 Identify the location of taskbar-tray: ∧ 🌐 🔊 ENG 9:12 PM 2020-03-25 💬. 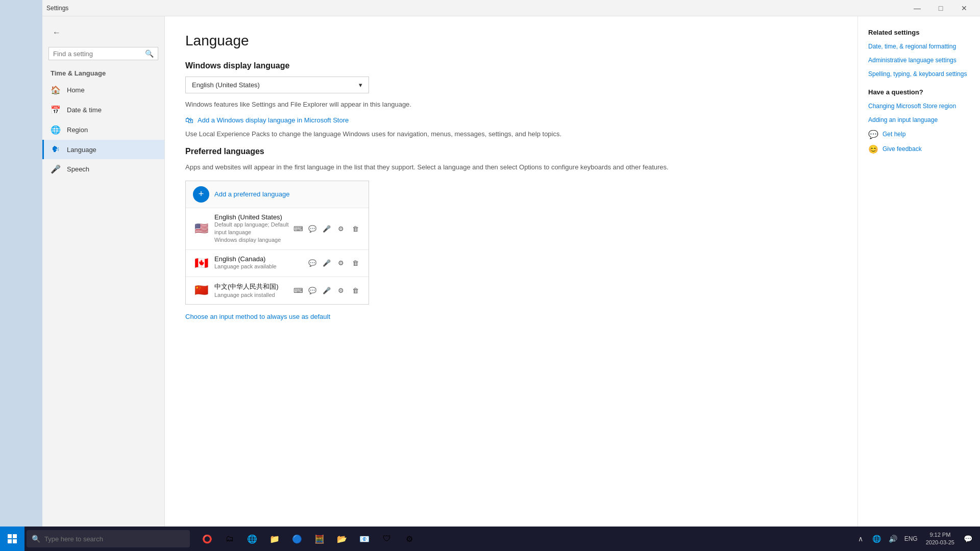
(916, 539).